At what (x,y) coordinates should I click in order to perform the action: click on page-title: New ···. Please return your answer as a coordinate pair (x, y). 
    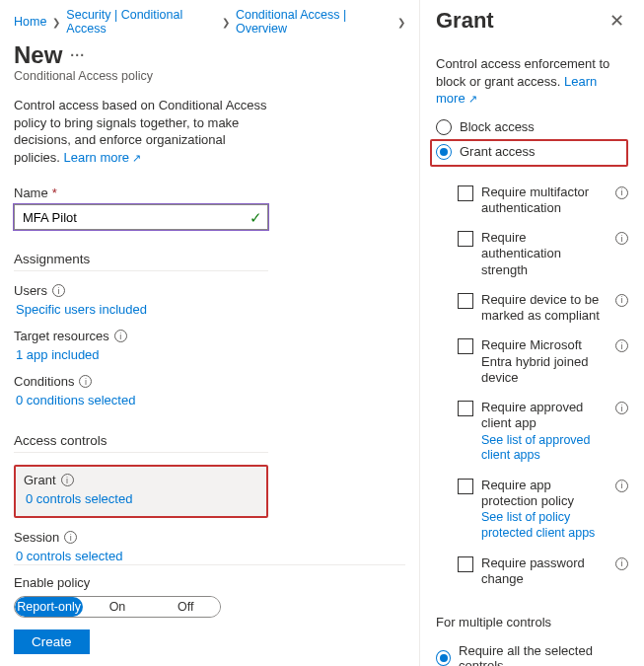
    Looking at the image, I should click on (209, 55).